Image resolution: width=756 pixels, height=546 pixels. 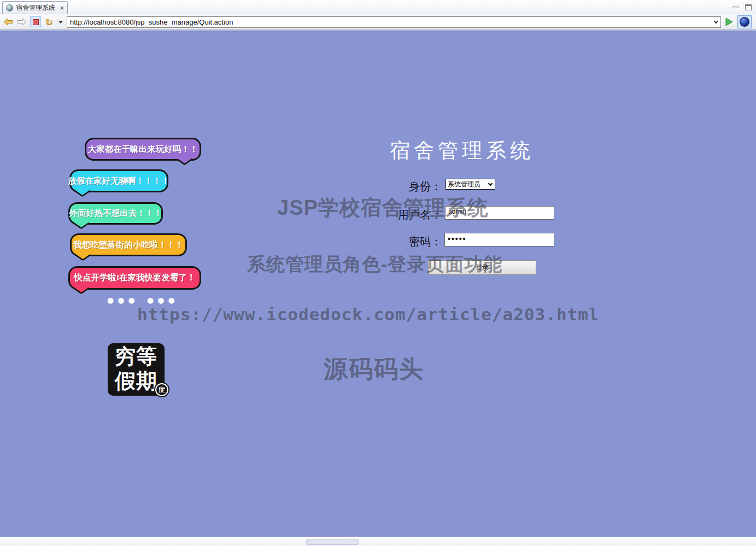 I want to click on tab-close-icon: ×, so click(x=62, y=8).